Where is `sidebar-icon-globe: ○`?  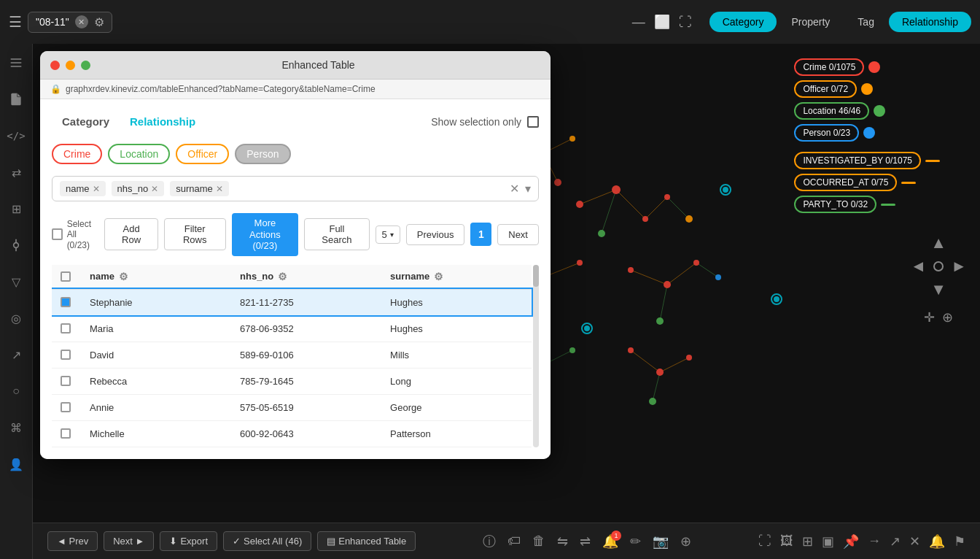
sidebar-icon-globe: ○ is located at coordinates (16, 391).